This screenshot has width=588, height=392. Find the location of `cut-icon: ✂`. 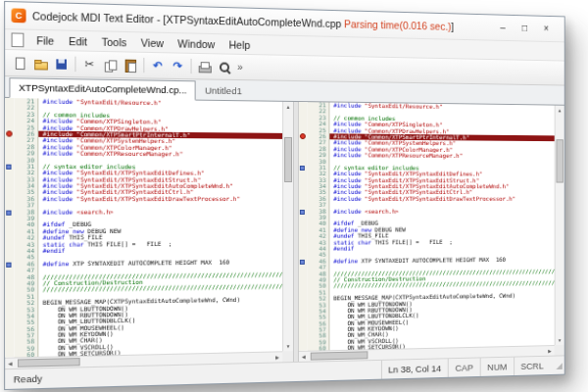

cut-icon: ✂ is located at coordinates (90, 65).